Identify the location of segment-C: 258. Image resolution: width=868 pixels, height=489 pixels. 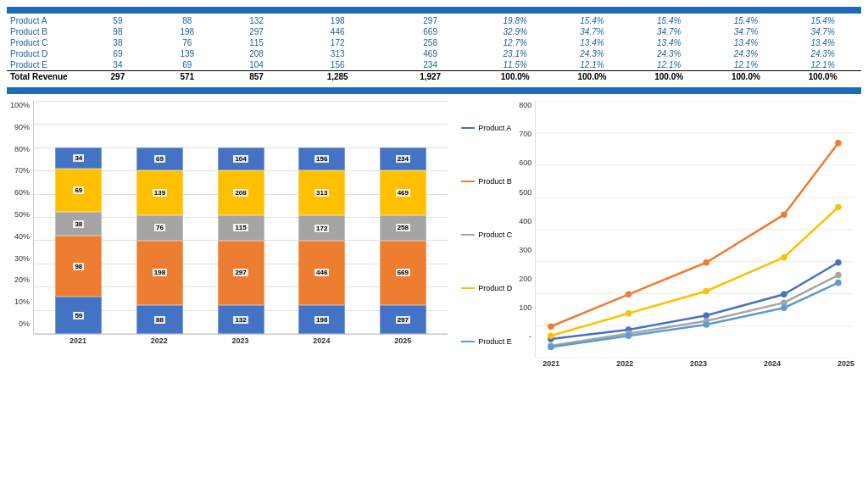
(403, 227).